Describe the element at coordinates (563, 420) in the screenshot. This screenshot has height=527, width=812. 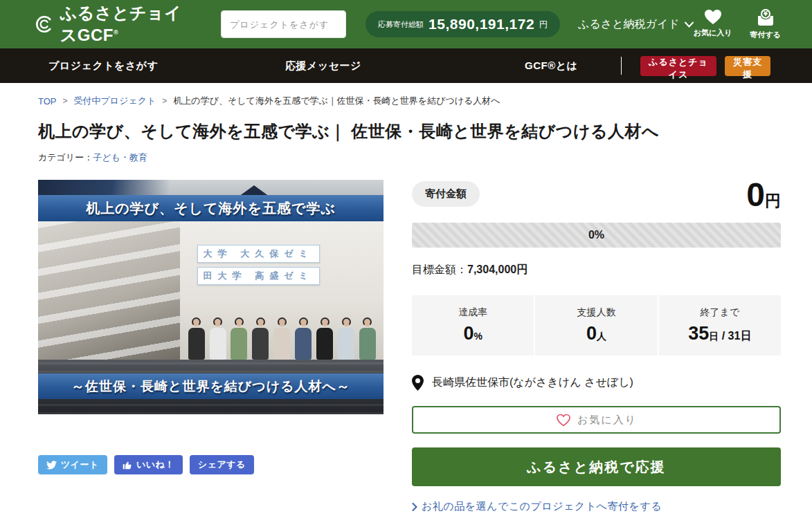
I see `heart-outline-icon` at that location.